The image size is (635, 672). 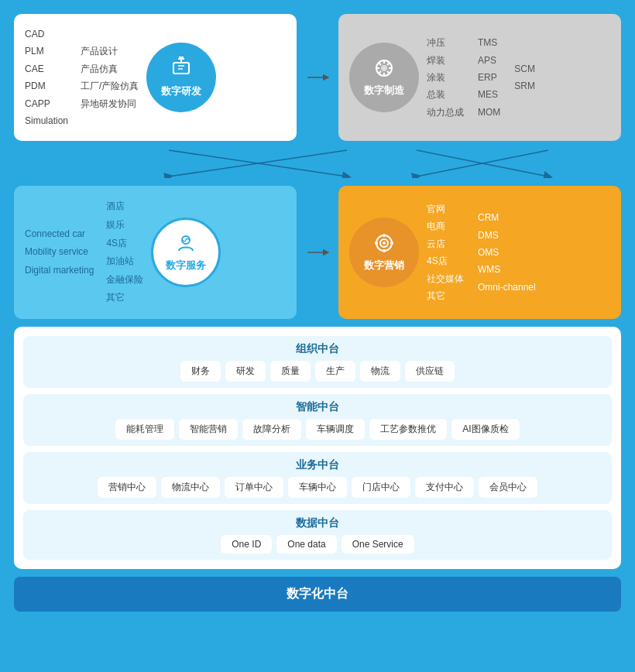 I want to click on service-middle-text: 酒店 娱乐 4S店 加油站 金融保险 其它, so click(x=125, y=252).